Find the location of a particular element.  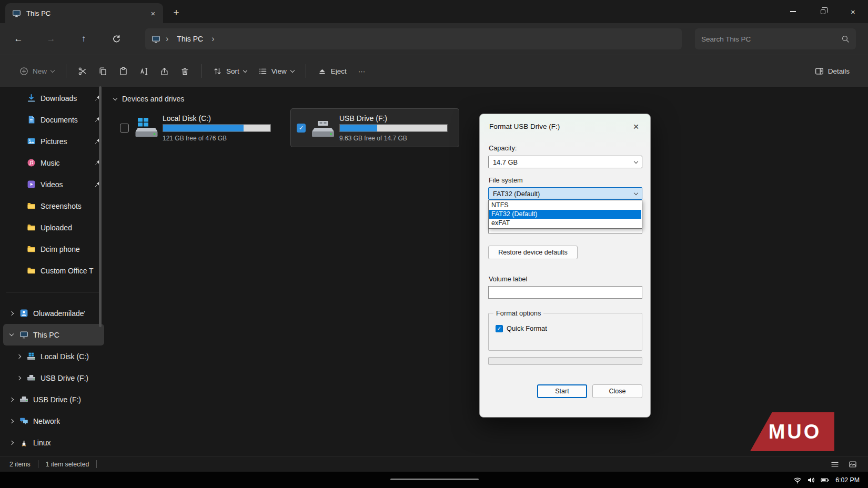

details-view-toggle is located at coordinates (835, 464).